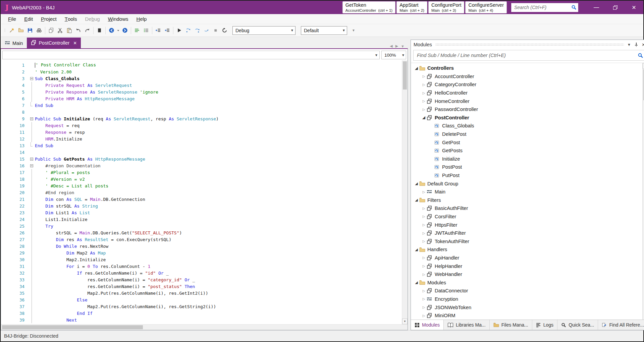 The height and width of the screenshot is (342, 644). Describe the element at coordinates (12, 30) in the screenshot. I see `new-module-button` at that location.